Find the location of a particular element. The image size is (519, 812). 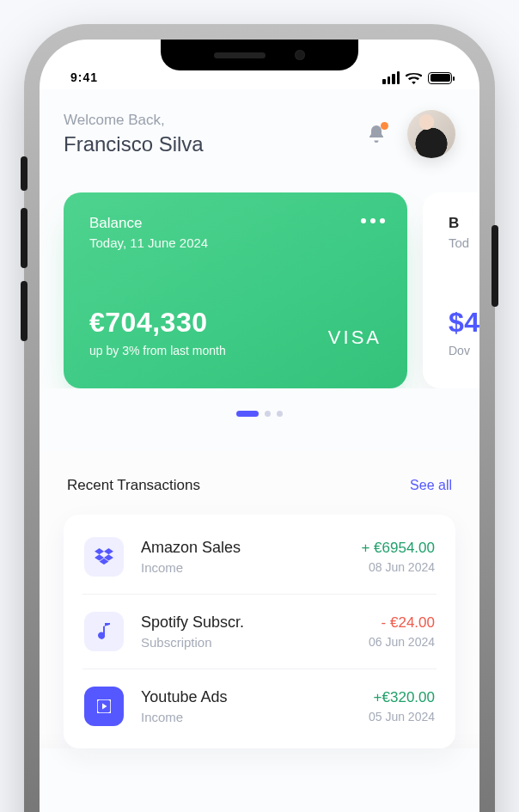

notification-dot-icon is located at coordinates (385, 125).